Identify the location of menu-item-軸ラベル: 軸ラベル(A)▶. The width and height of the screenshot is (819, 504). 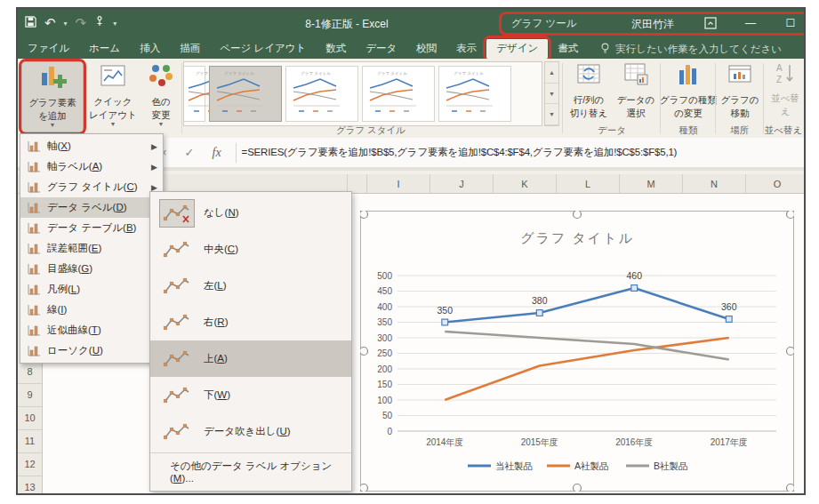
(92, 167).